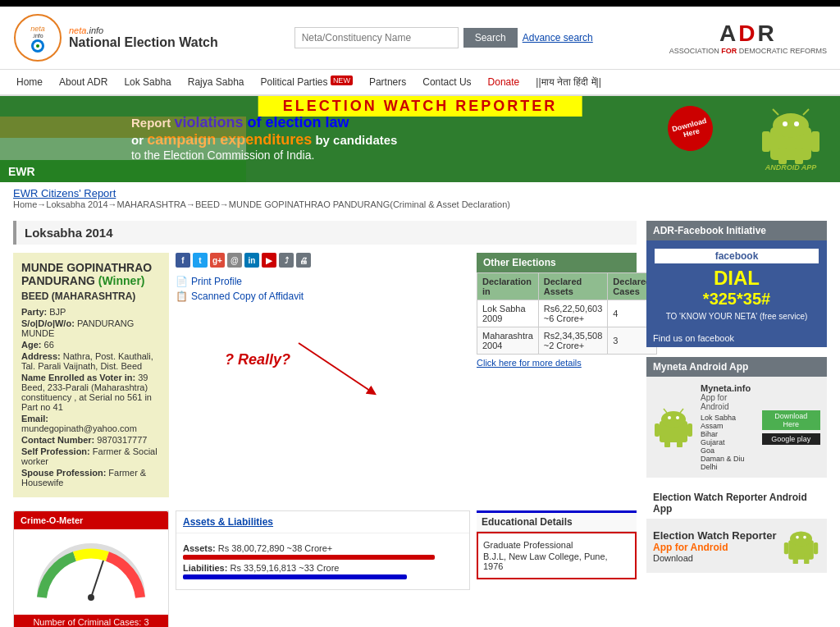 The width and height of the screenshot is (840, 627). What do you see at coordinates (323, 550) in the screenshot?
I see `assets-box: Assets & Liabilities Assets: Rs 38,00,72…` at bounding box center [323, 550].